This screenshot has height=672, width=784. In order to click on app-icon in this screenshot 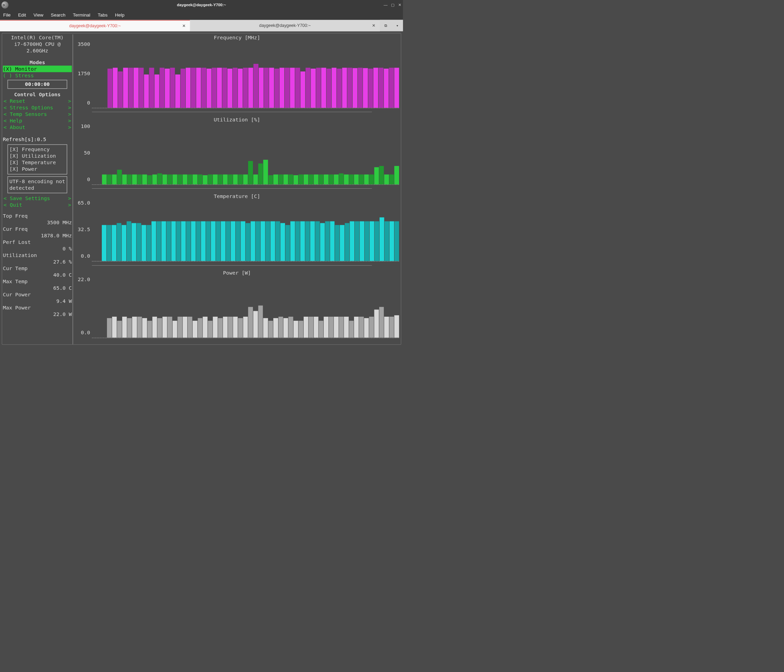, I will do `click(5, 5)`.